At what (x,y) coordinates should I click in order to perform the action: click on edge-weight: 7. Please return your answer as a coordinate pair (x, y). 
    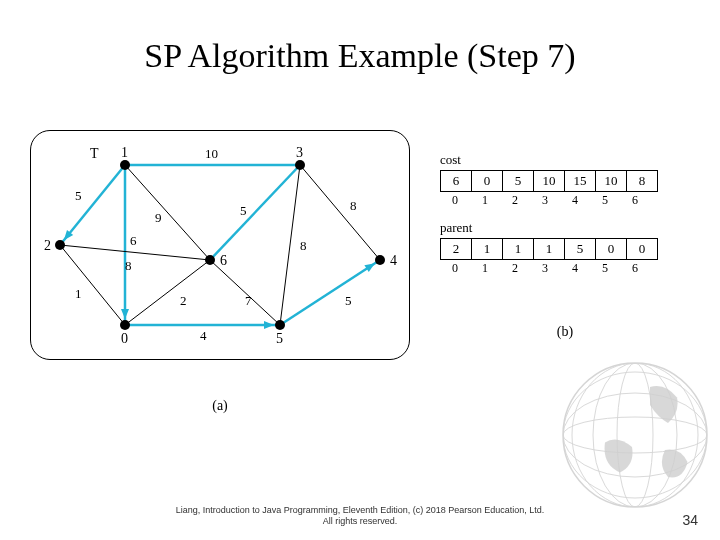
    Looking at the image, I should click on (248, 300).